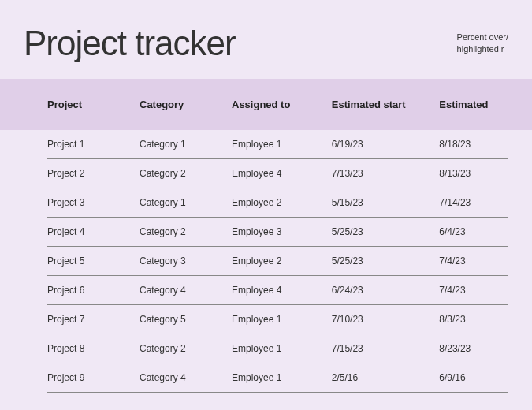 The width and height of the screenshot is (532, 410). Describe the element at coordinates (277, 232) in the screenshot. I see `table-row: Project 4Category 2Employee 35/25/236/4/…` at that location.